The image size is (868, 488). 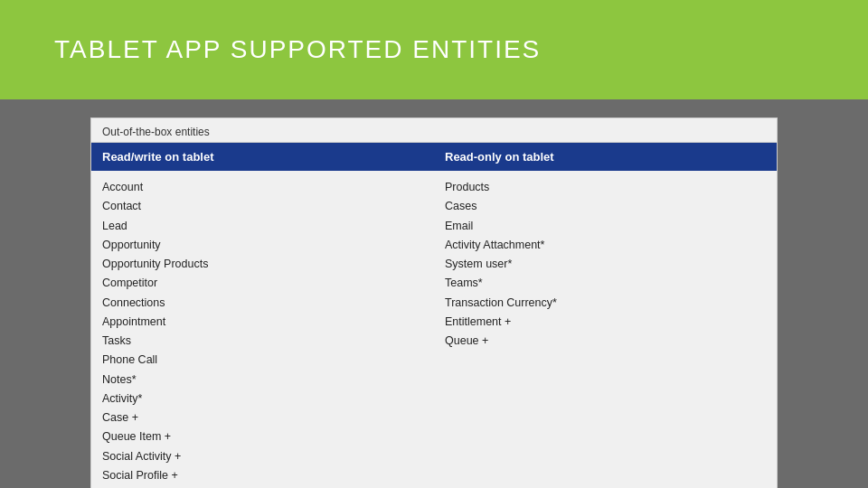 What do you see at coordinates (262, 284) in the screenshot?
I see `list-item: Competitor` at bounding box center [262, 284].